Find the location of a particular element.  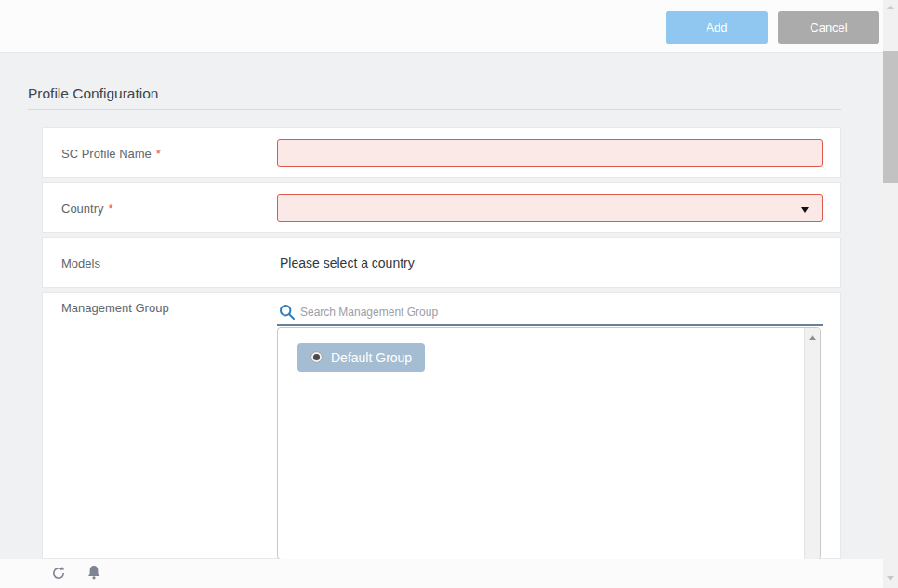

management-group-search is located at coordinates (550, 312).